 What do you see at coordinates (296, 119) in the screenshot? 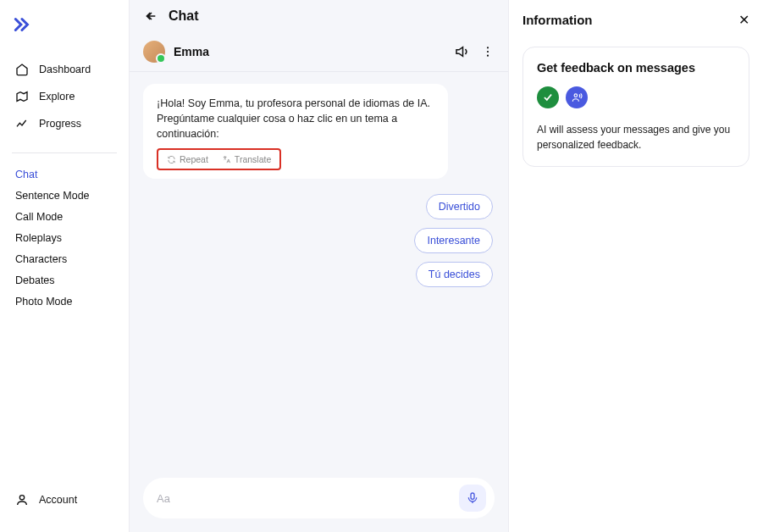
I see `message-text: ¡Hola! Soy Emma, tu profesora personal d…` at bounding box center [296, 119].